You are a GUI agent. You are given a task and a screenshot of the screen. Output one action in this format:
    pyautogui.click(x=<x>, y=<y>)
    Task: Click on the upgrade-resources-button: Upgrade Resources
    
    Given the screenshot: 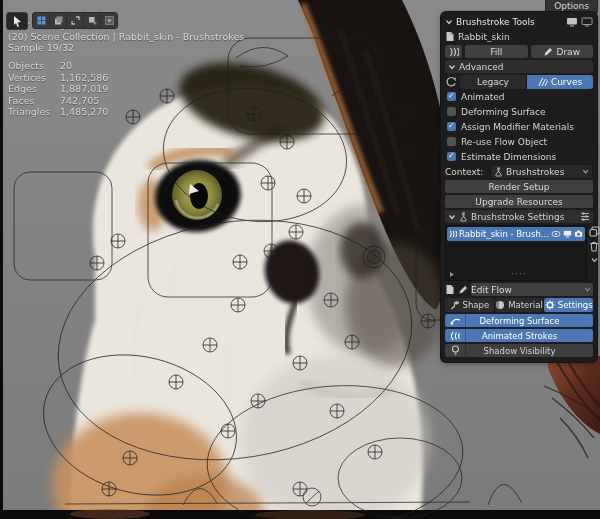 What is the action you would take?
    pyautogui.click(x=519, y=202)
    